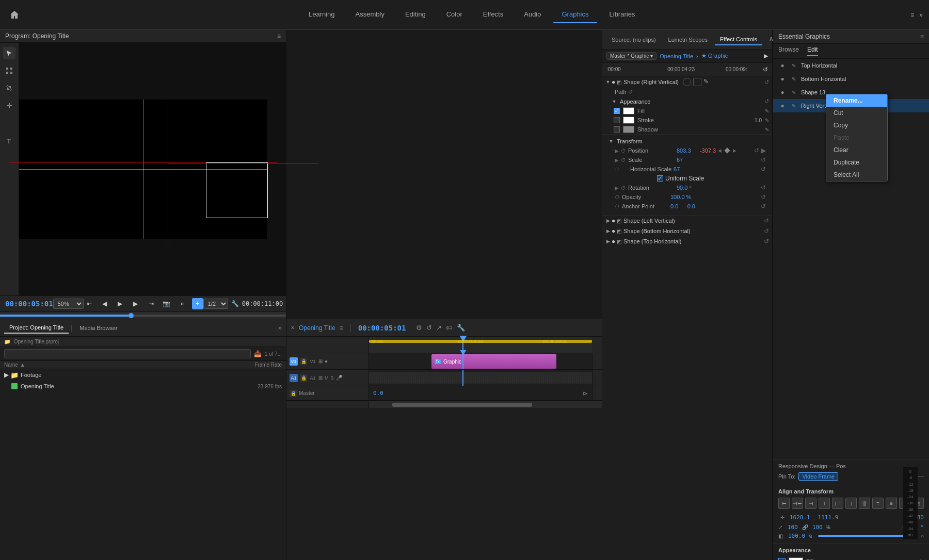  Describe the element at coordinates (708, 151) in the screenshot. I see `position-y: -307.3` at that location.